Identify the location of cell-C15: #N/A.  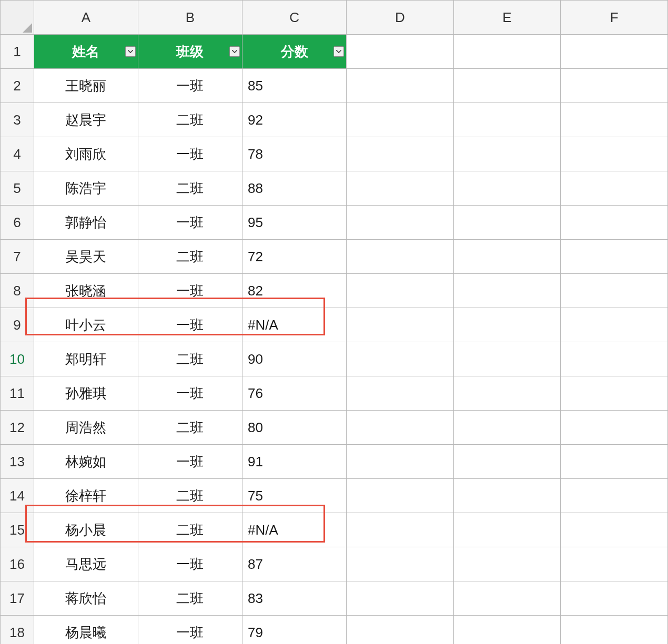
(295, 530).